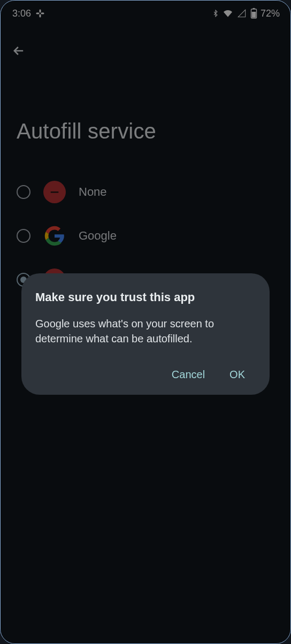 This screenshot has width=291, height=644. What do you see at coordinates (238, 374) in the screenshot?
I see `ok-button: OK` at bounding box center [238, 374].